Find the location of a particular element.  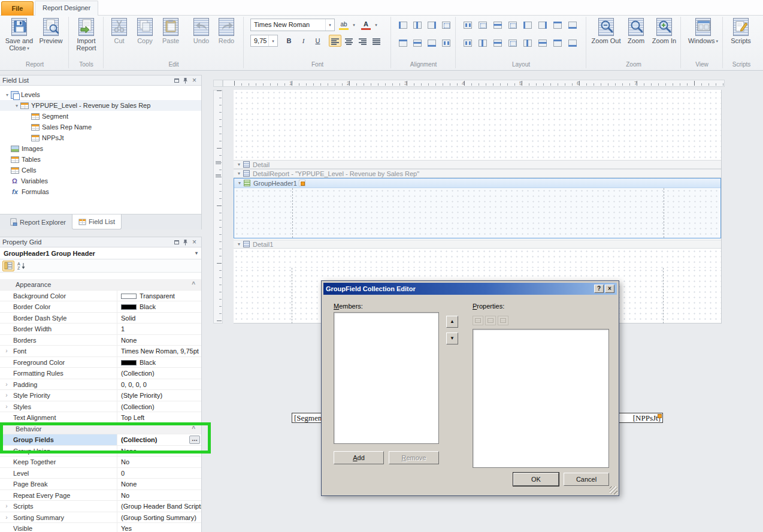

cut-button: Cut is located at coordinates (119, 38).